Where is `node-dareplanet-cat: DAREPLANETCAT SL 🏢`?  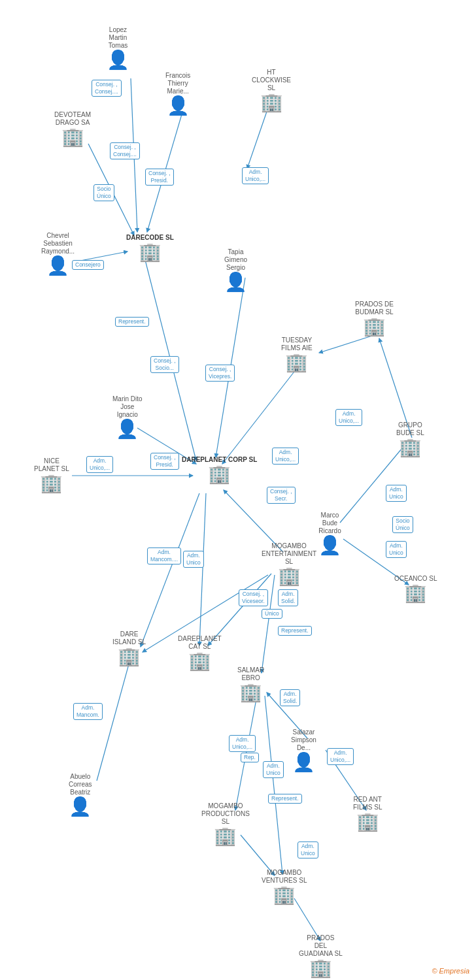
node-dareplanet-cat: DAREPLANETCAT SL 🏢 is located at coordinates (200, 653).